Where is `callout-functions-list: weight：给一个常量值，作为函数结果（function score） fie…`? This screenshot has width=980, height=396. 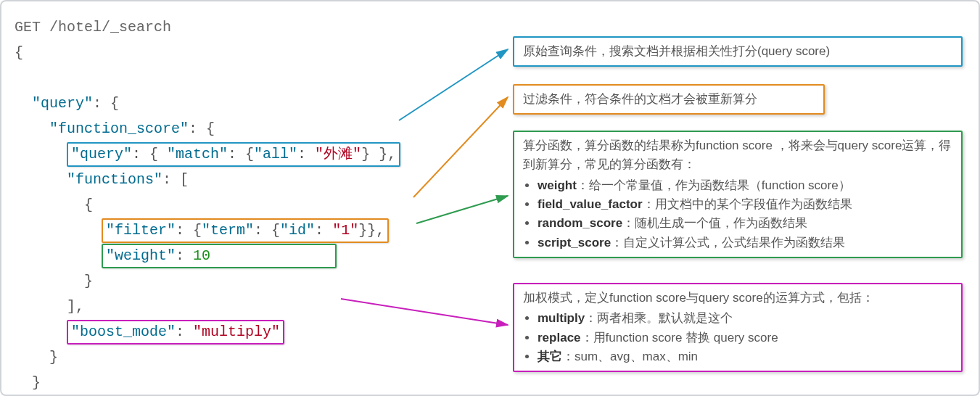 callout-functions-list: weight：给一个常量值，作为函数结果（function score） fie… is located at coordinates (738, 215).